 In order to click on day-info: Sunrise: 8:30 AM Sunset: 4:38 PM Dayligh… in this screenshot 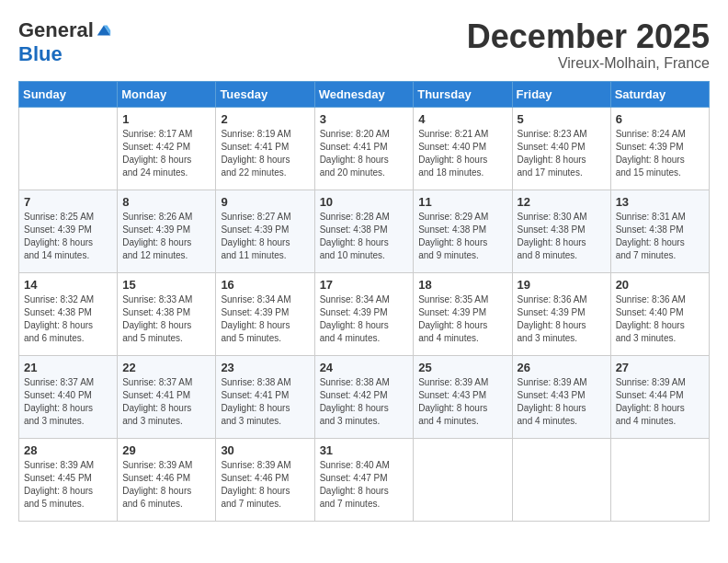, I will do `click(562, 236)`.